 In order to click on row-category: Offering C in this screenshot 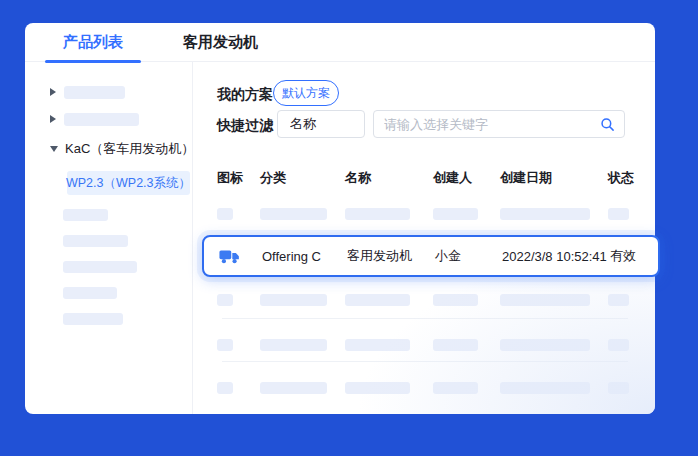, I will do `click(304, 256)`.